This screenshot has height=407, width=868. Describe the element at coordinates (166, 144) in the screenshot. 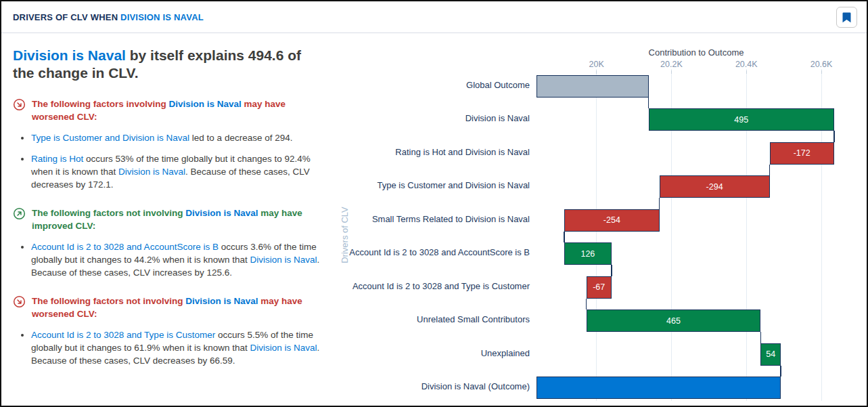

I see `insight-section-negative-0: The following factors involving Division…` at that location.